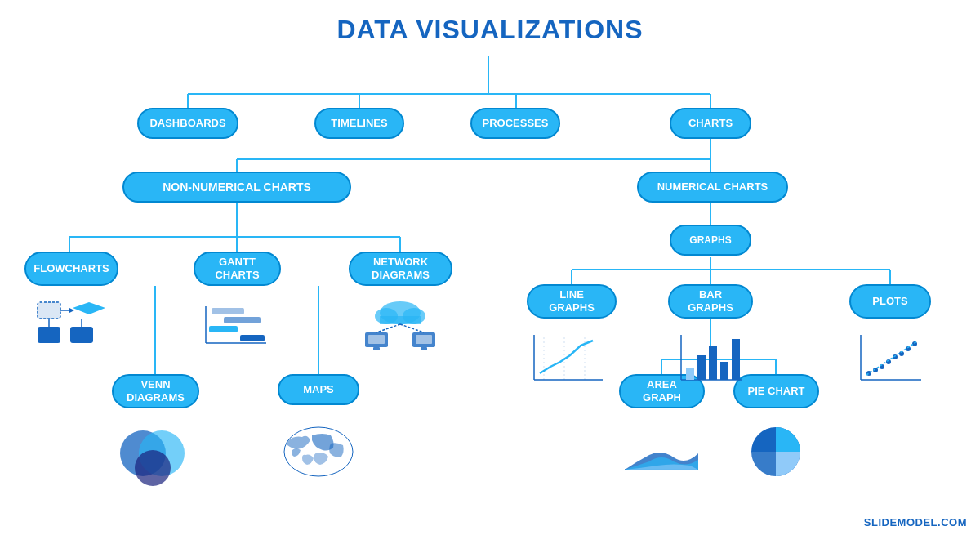 This screenshot has height=535, width=980. What do you see at coordinates (662, 449) in the screenshot?
I see `area-graph-icon` at bounding box center [662, 449].